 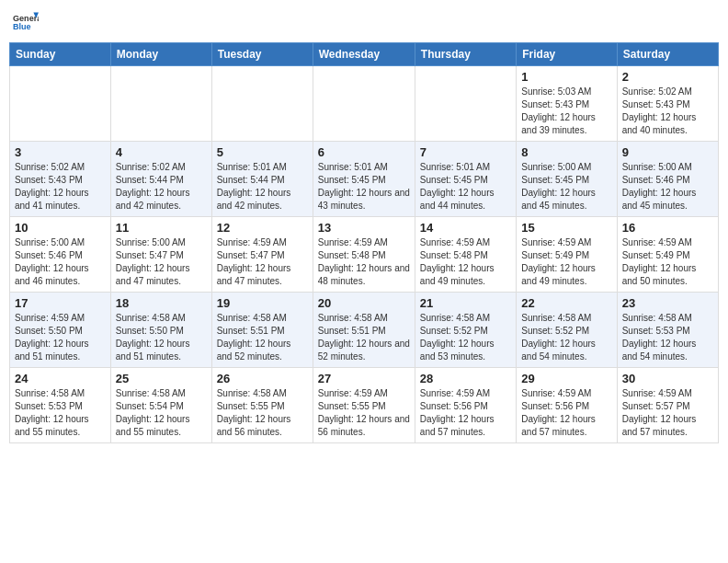 I want to click on weekday-header-tuesday: Tuesday, so click(x=262, y=55).